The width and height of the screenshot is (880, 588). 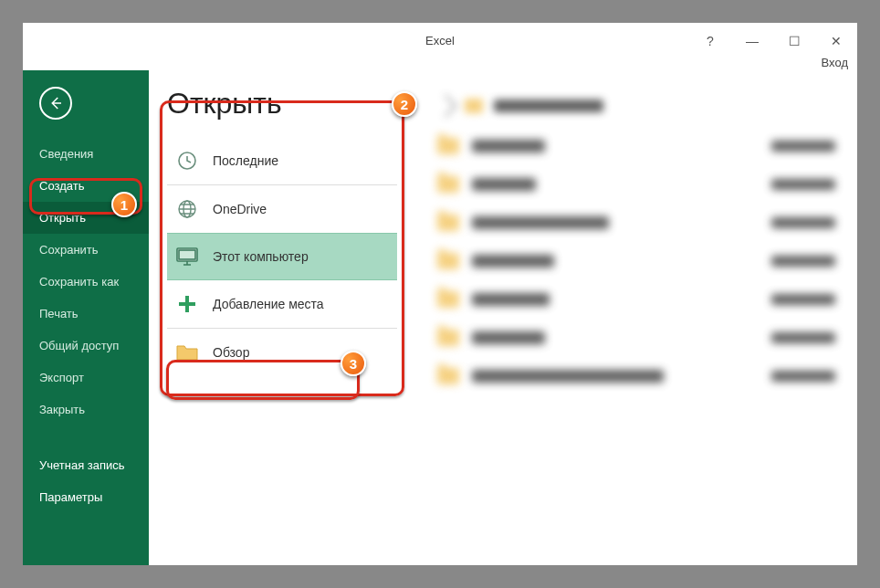 What do you see at coordinates (440, 40) in the screenshot?
I see `app-title: Excel` at bounding box center [440, 40].